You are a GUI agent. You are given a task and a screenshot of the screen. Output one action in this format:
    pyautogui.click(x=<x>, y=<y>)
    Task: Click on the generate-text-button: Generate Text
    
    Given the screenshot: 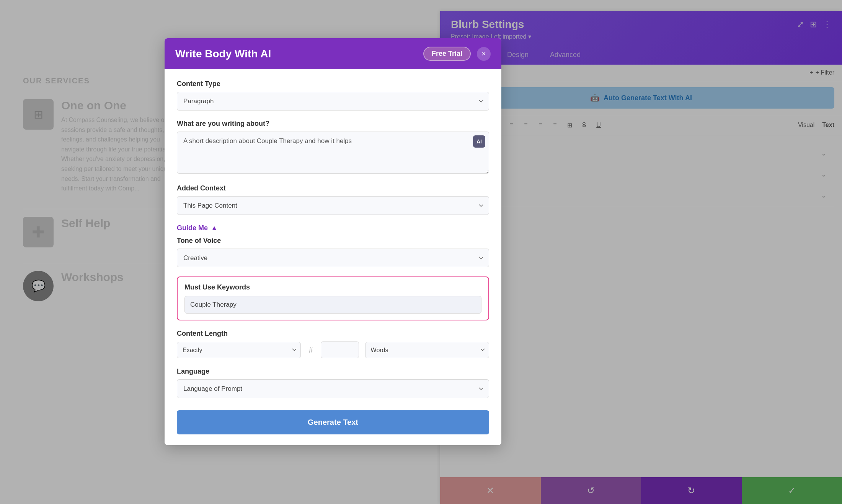 What is the action you would take?
    pyautogui.click(x=333, y=422)
    